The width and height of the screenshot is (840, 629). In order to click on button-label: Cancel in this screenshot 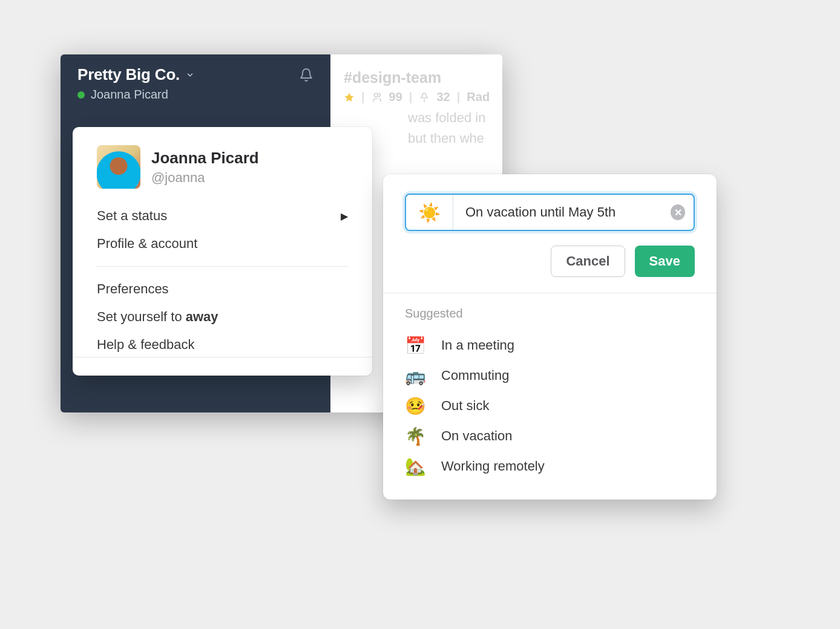, I will do `click(588, 261)`.